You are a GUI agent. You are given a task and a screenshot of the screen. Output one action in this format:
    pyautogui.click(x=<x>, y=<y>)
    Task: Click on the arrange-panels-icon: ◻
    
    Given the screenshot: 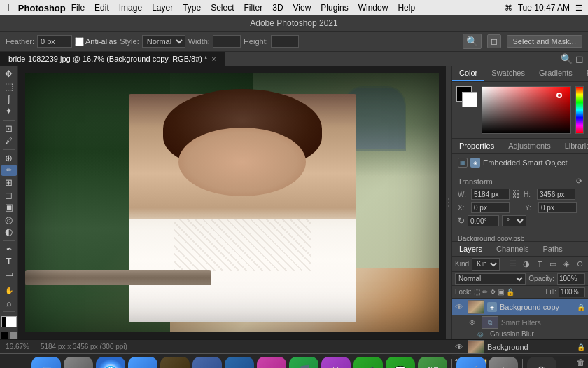 What is the action you would take?
    pyautogui.click(x=580, y=59)
    